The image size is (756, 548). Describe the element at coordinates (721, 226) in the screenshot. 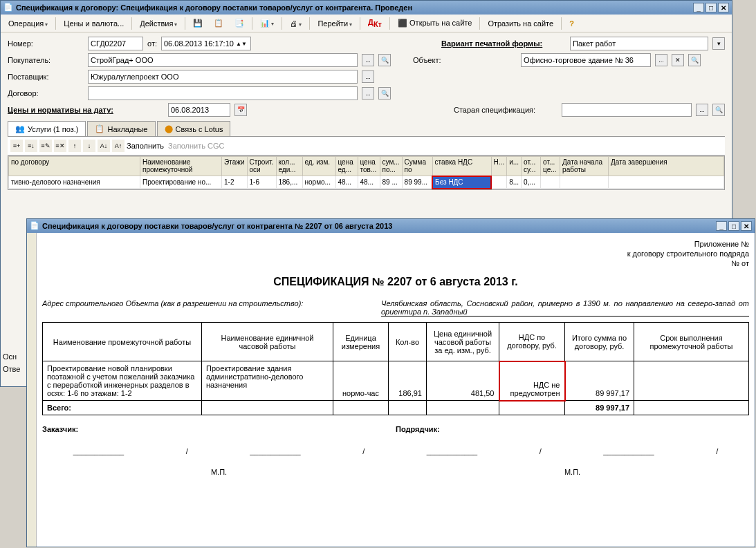

I see `minimize-button-2: _` at that location.